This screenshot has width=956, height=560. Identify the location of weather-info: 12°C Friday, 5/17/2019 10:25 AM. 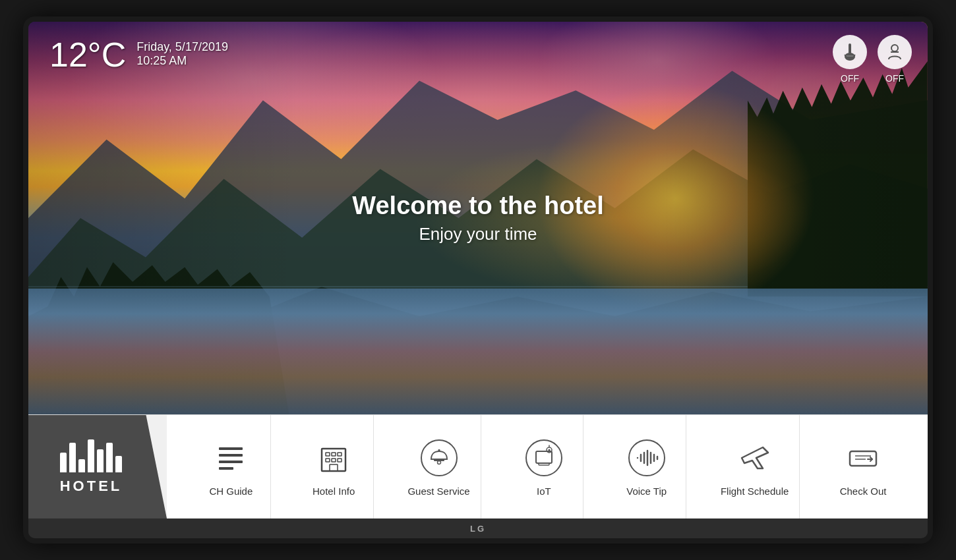
(138, 55).